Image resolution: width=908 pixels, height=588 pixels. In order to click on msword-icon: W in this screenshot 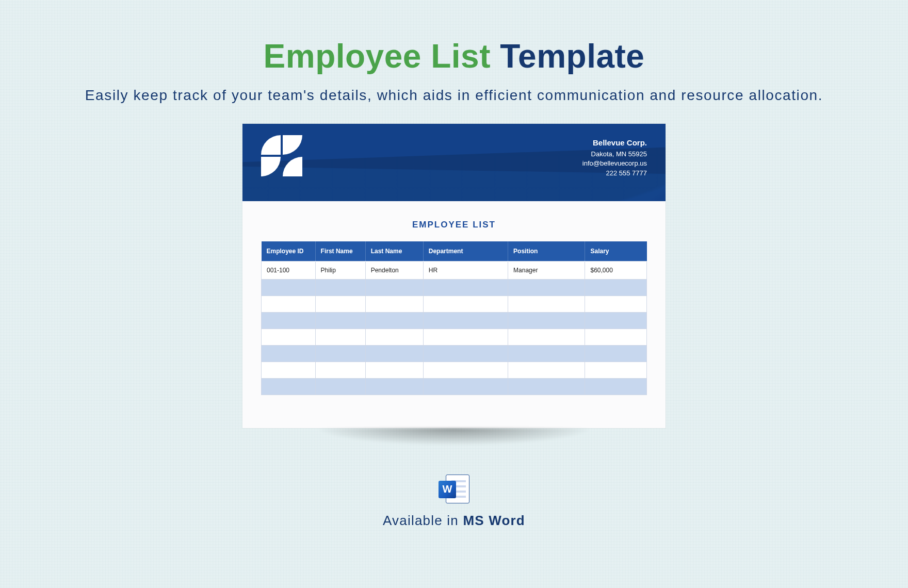, I will do `click(454, 489)`.